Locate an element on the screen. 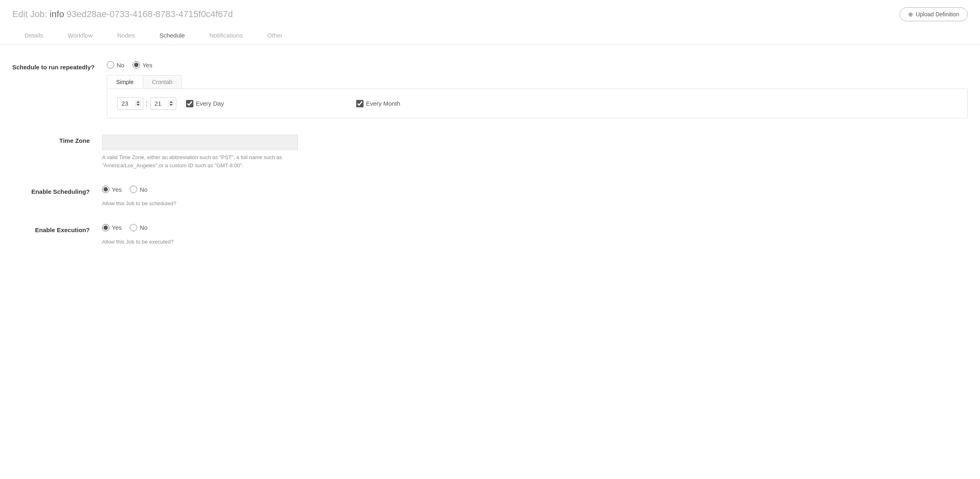 The image size is (980, 479). enable-scheduling-no-radio is located at coordinates (133, 189).